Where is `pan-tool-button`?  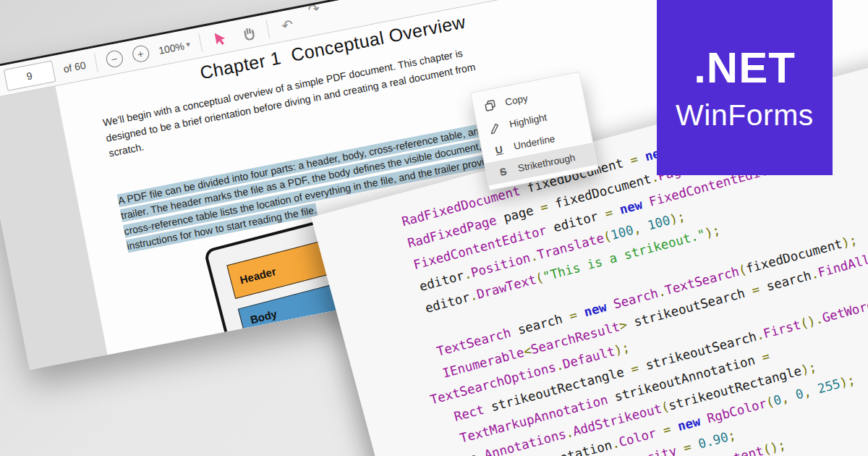 pan-tool-button is located at coordinates (248, 33).